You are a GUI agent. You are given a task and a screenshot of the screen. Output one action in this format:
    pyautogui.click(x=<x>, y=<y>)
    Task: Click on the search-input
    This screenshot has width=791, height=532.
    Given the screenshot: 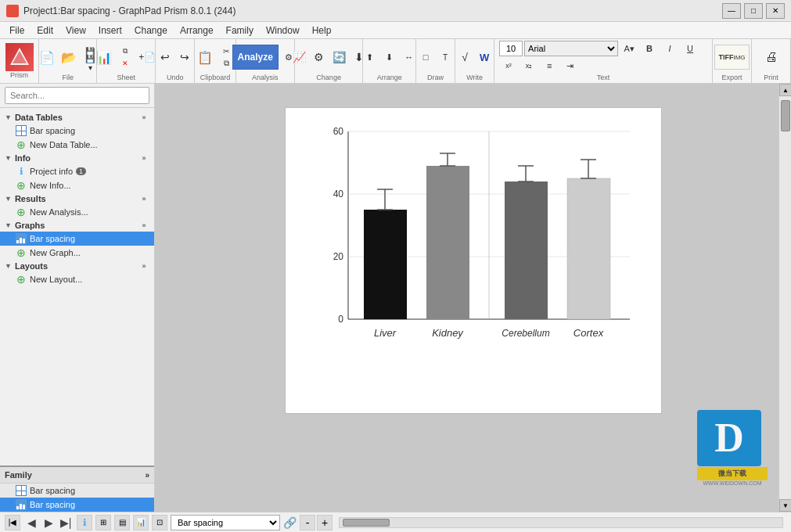 What is the action you would take?
    pyautogui.click(x=77, y=95)
    